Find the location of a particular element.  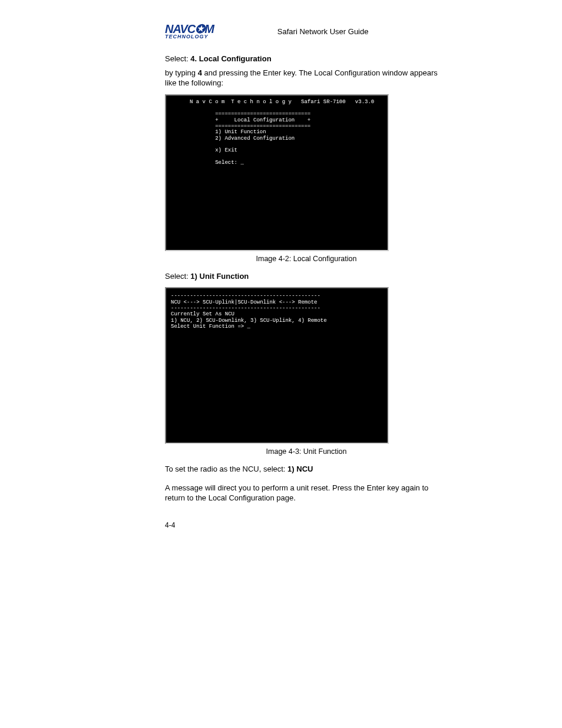

select-option-4: 4. Local Configuration is located at coordinates (231, 59).